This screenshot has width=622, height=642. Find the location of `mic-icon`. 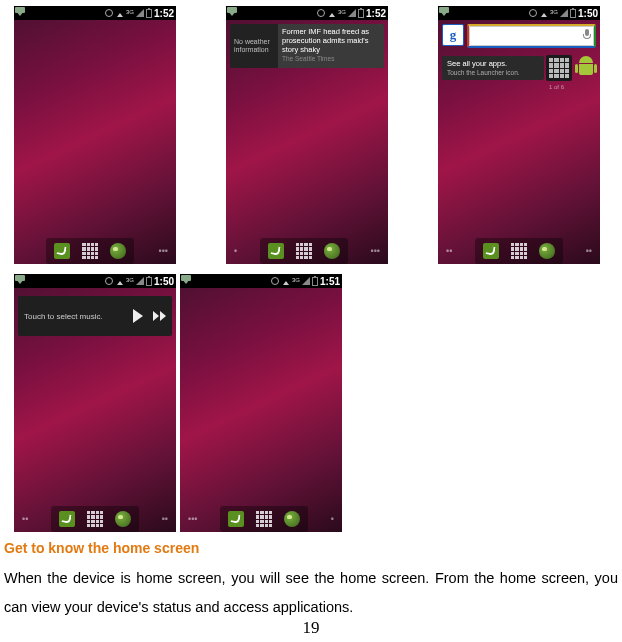

mic-icon is located at coordinates (587, 35).